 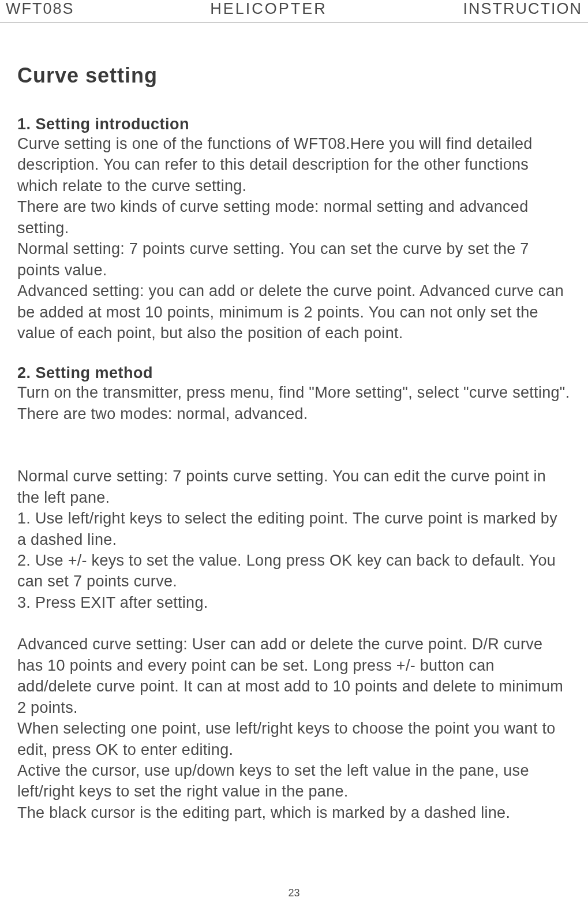 I want to click on section-2-p2: There are two modes: normal, advanced., so click(x=294, y=414).